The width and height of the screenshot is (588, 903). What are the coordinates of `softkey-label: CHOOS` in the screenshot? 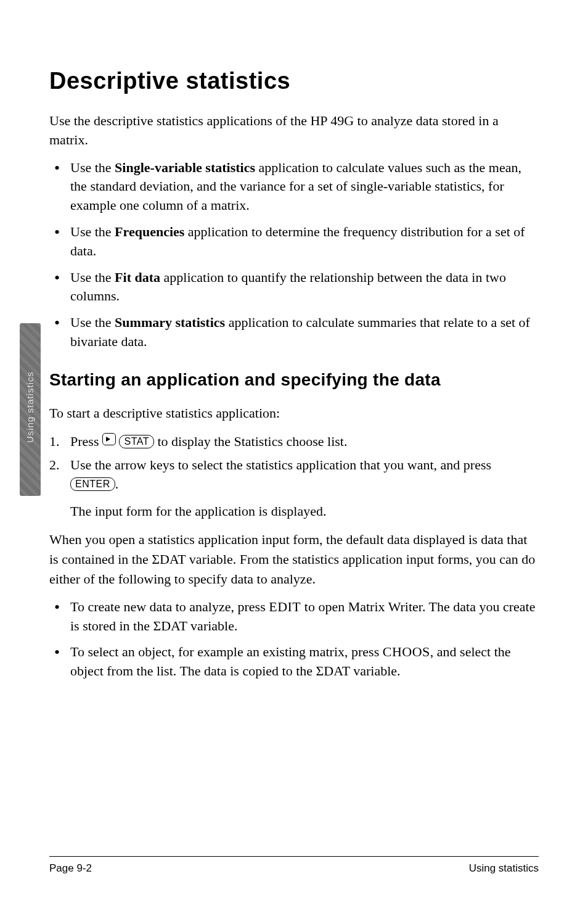 It's located at (407, 651).